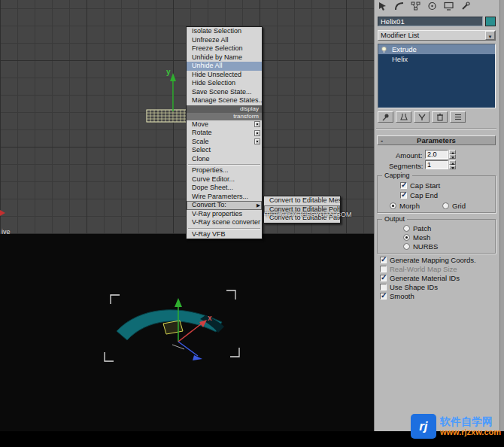 This screenshot has height=447, width=504. Describe the element at coordinates (415, 6) in the screenshot. I see `tab-hierarchy` at that location.